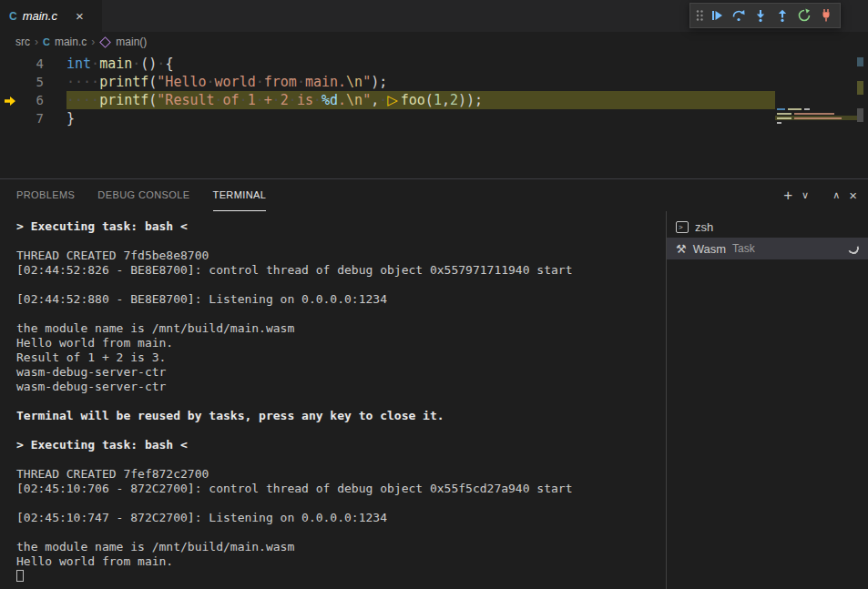 The image size is (868, 589). Describe the element at coordinates (761, 15) in the screenshot. I see `step-into-button` at that location.